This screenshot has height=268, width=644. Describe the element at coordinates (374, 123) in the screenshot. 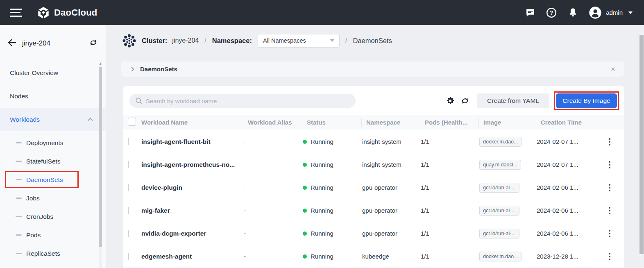

I see `table-header: Workload Name Workload Alias Status Name…` at that location.